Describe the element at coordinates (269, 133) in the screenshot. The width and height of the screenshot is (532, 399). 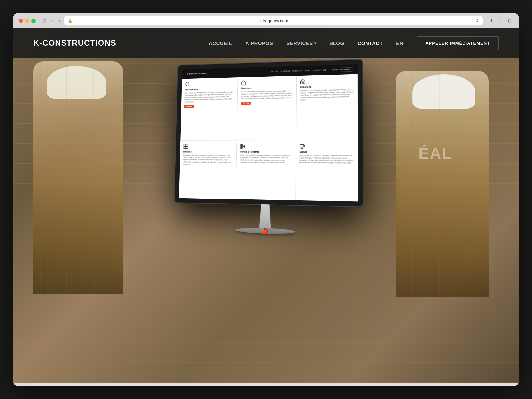
I see `monitor-screen: K-CONSTRUCTIONS ACCUEIL À PROPOS SERVICE…` at that location.